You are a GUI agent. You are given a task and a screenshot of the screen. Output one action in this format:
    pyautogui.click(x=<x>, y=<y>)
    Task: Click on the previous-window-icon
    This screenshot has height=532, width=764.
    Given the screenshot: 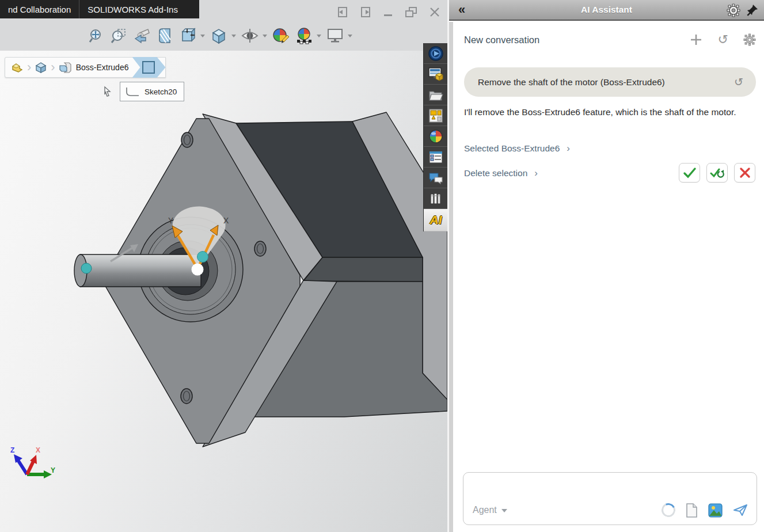 What is the action you would take?
    pyautogui.click(x=343, y=12)
    